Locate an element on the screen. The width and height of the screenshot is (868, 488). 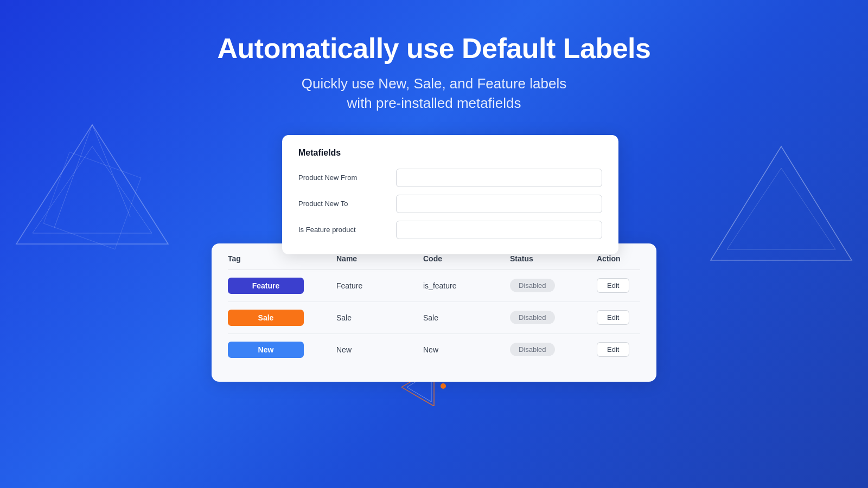
subtitle: Quickly use New, Sale, and Feature label… is located at coordinates (434, 93).